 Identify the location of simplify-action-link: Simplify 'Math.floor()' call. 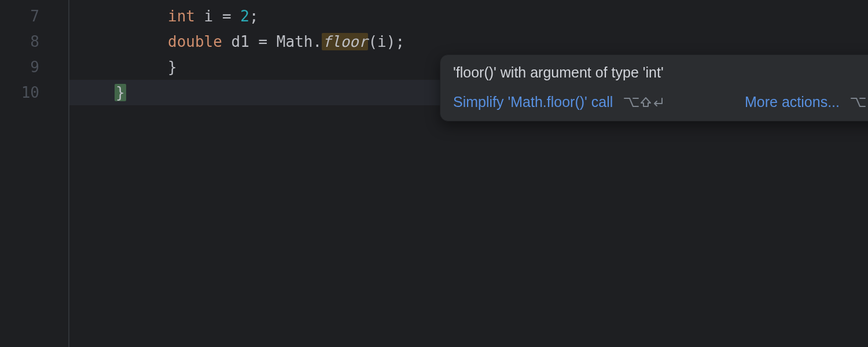
(533, 102).